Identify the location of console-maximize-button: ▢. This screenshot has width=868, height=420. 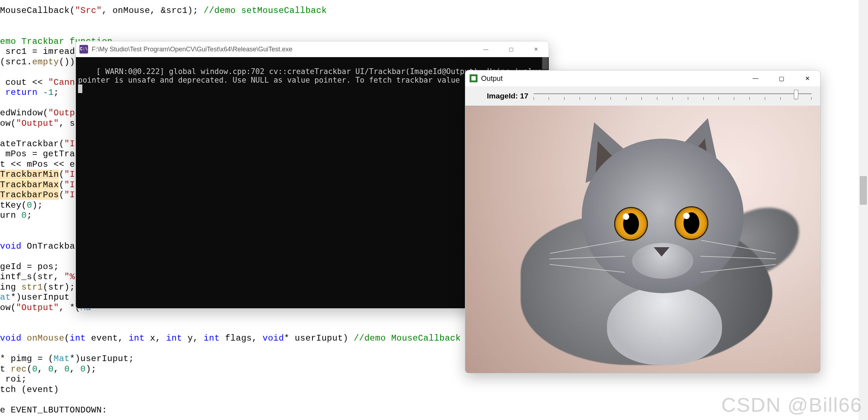
(511, 49).